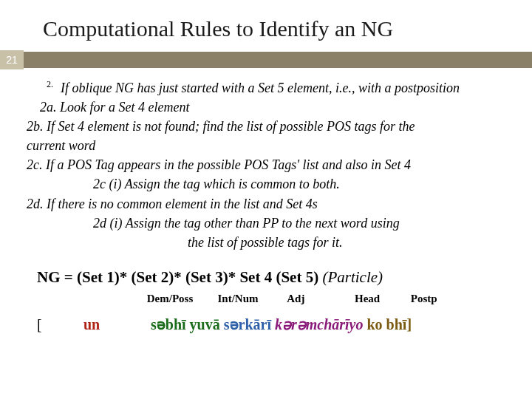 The image size is (532, 399). I want to click on example-head: kərəmchārīyo, so click(319, 324).